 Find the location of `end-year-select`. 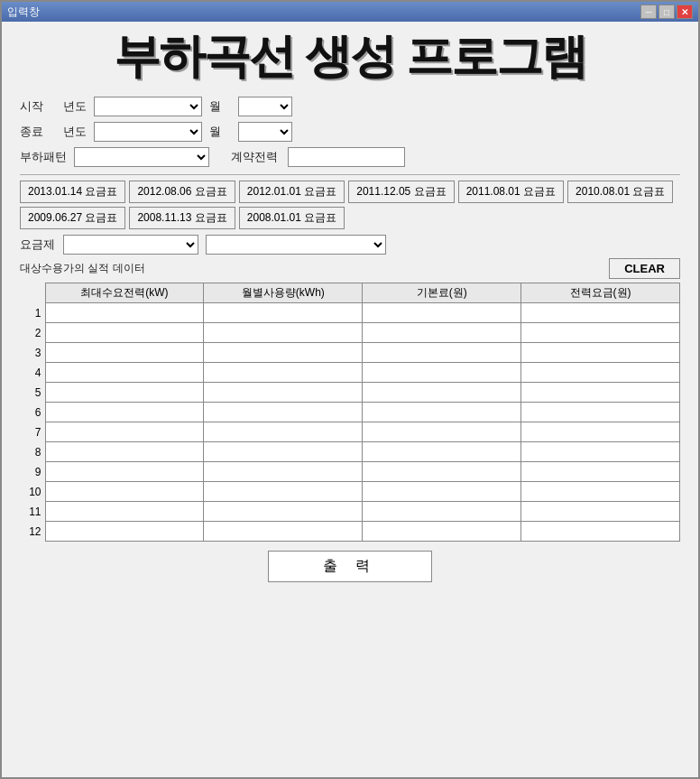

end-year-select is located at coordinates (148, 132).